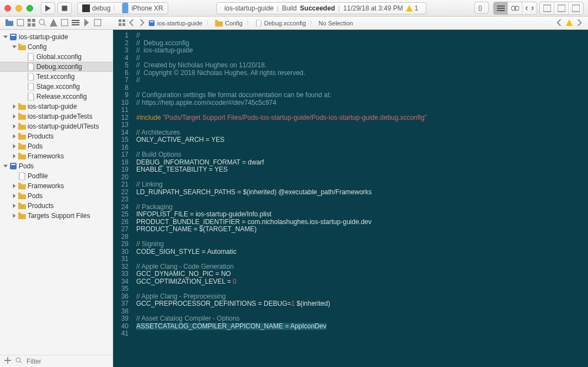 This screenshot has height=367, width=588. I want to click on tree-item-label: Podfile, so click(38, 176).